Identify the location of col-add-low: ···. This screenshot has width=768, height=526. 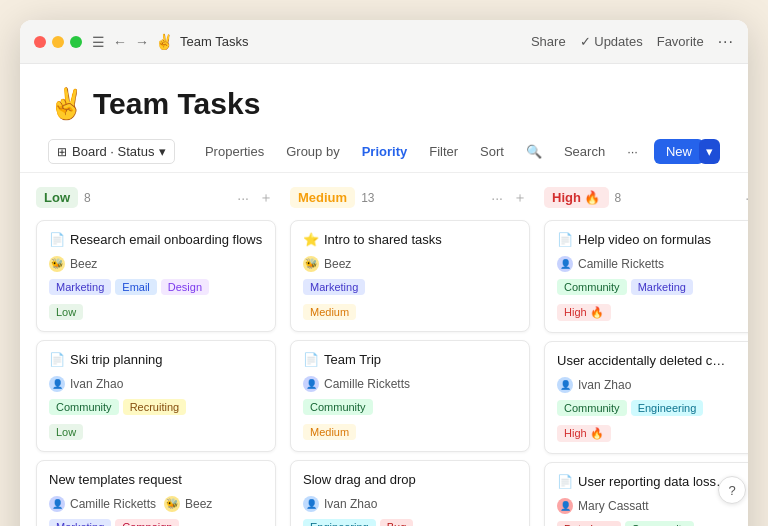
(243, 198).